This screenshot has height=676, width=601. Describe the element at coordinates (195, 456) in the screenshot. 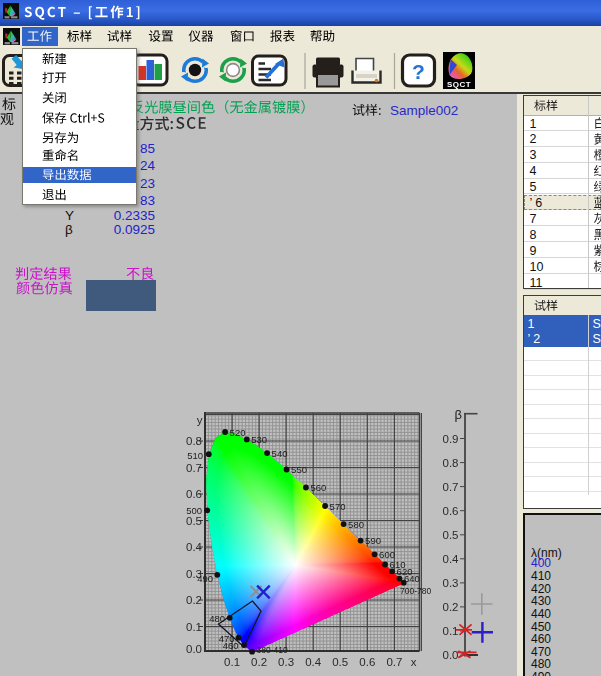

I see `svg-text: 510` at that location.